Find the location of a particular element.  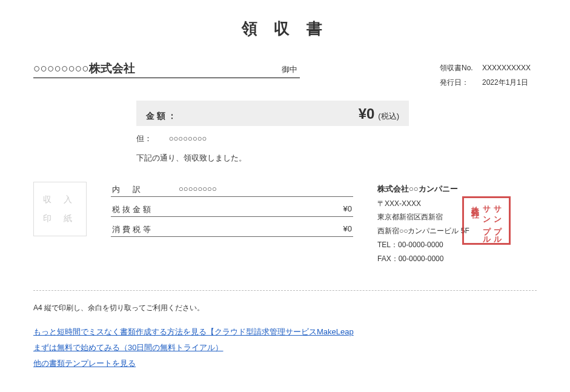

recipient-suffix: 御中 is located at coordinates (288, 70).